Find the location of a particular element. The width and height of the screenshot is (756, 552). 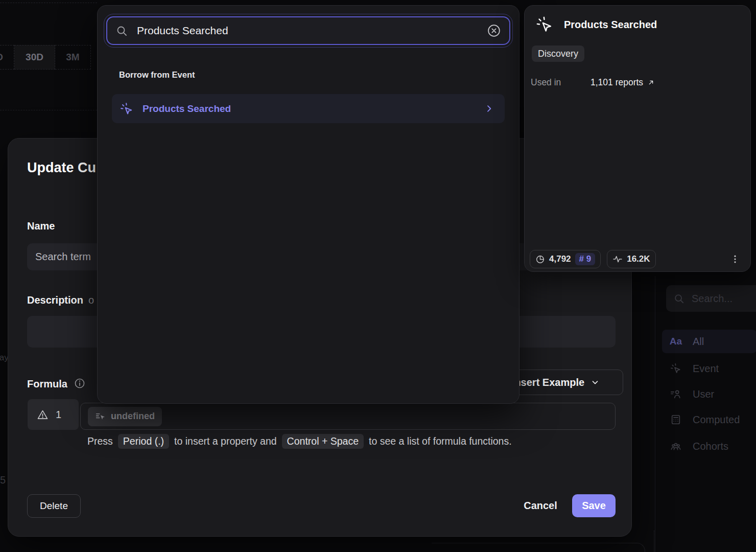

user-icon is located at coordinates (676, 394).